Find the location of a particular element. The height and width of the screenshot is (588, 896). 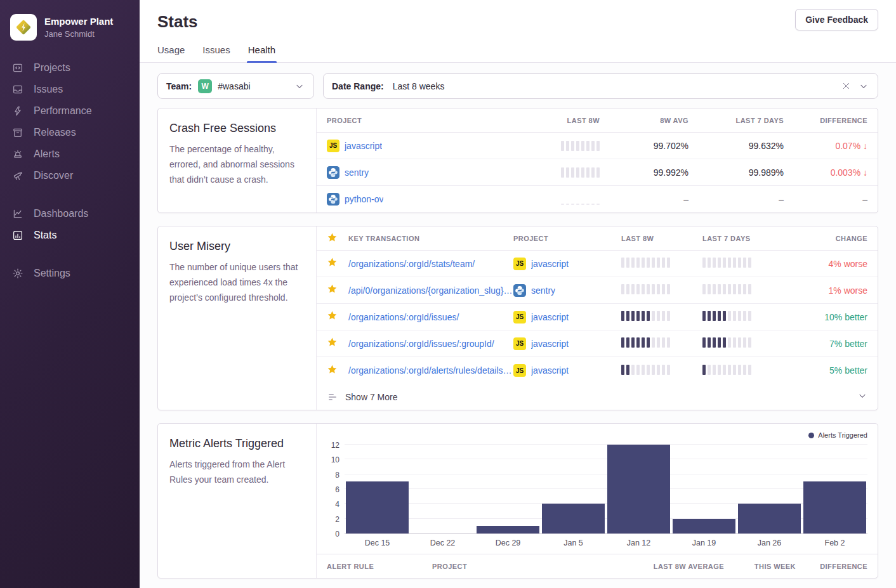

table-header-row: Alert Rule Project Last 8W Average This … is located at coordinates (597, 566).